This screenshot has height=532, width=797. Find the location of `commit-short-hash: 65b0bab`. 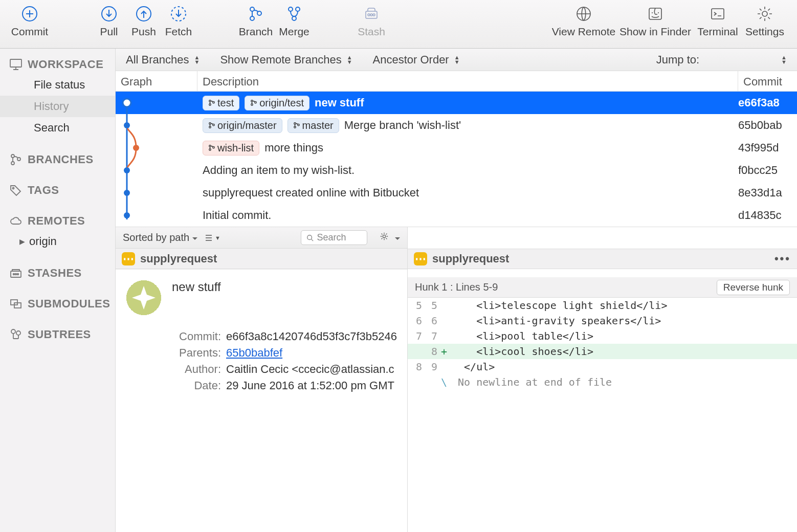

commit-short-hash: 65b0bab is located at coordinates (767, 125).